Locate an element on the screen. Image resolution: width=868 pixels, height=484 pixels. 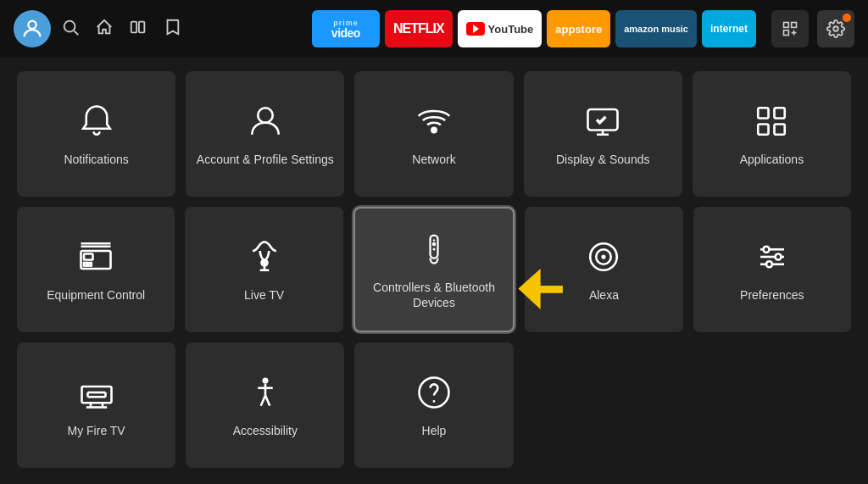
tile-accessibility: Accessibility is located at coordinates (264, 405).